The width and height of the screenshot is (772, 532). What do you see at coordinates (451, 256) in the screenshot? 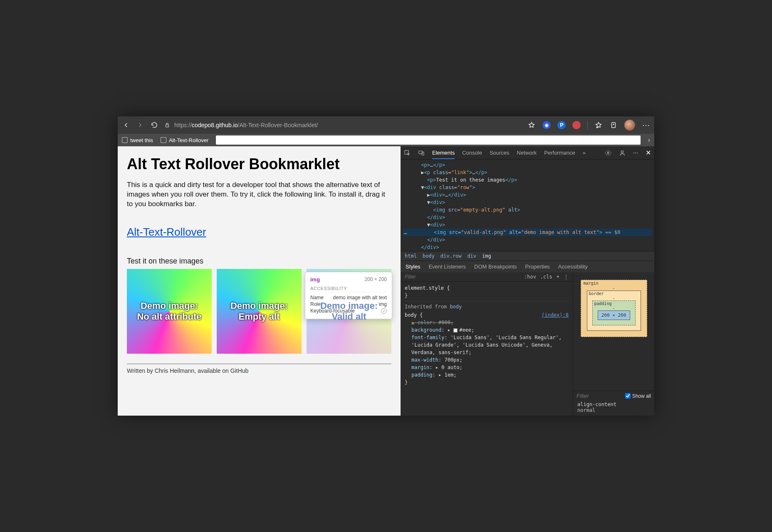
I see `crumb-item: div.row` at bounding box center [451, 256].